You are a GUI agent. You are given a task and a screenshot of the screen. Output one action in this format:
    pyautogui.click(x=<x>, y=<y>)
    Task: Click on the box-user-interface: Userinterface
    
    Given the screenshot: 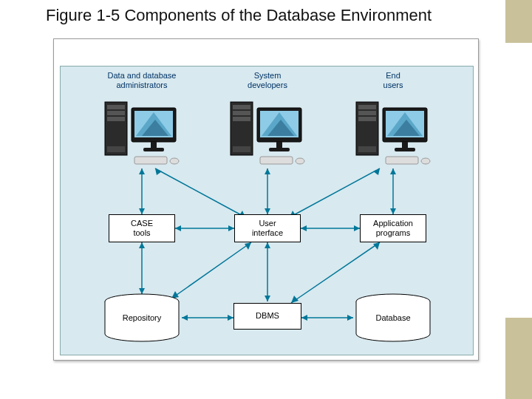 What is the action you would take?
    pyautogui.click(x=267, y=228)
    